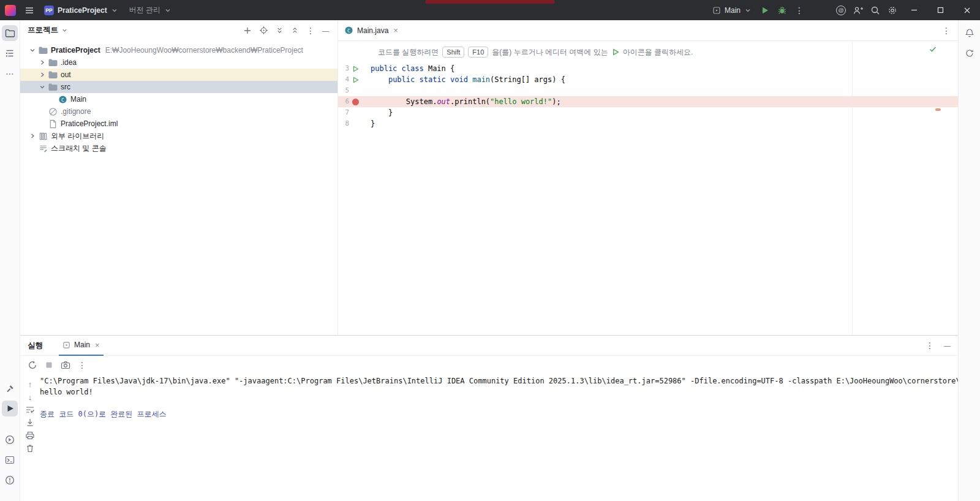 The width and height of the screenshot is (980, 501). What do you see at coordinates (179, 111) in the screenshot?
I see `tree-item-gitignore: .gitignore` at bounding box center [179, 111].